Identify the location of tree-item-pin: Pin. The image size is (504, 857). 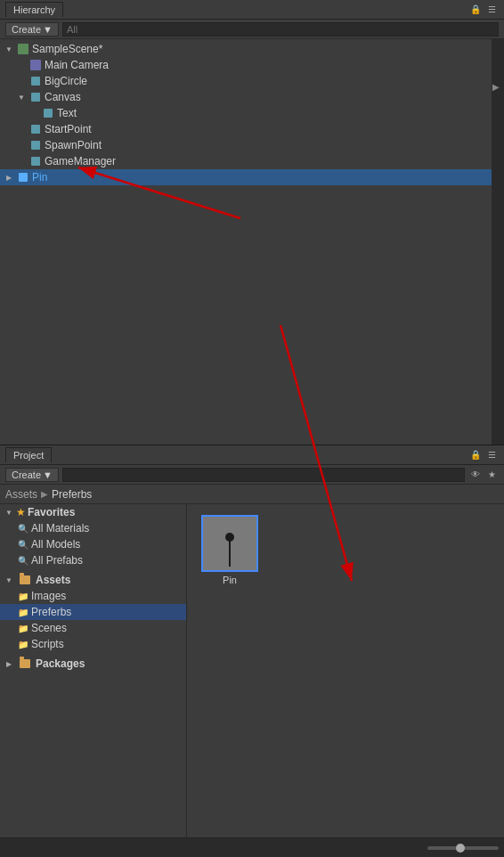
(252, 177).